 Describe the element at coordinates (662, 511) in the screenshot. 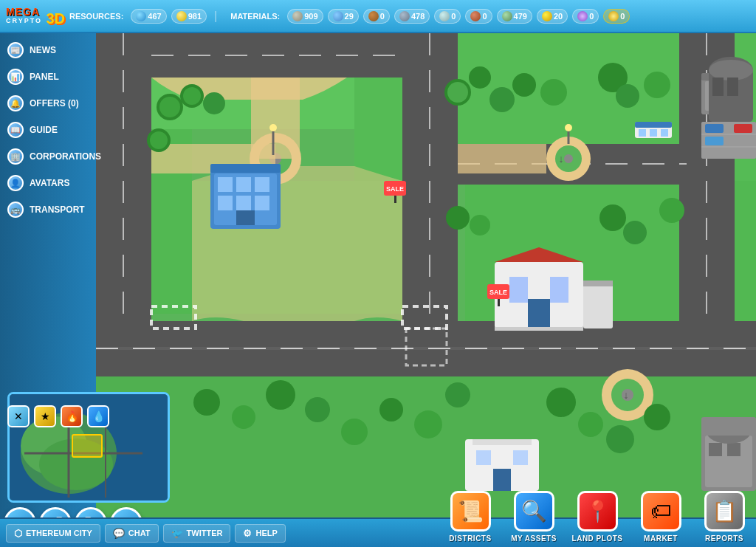

I see `market-icon: 🏷` at that location.